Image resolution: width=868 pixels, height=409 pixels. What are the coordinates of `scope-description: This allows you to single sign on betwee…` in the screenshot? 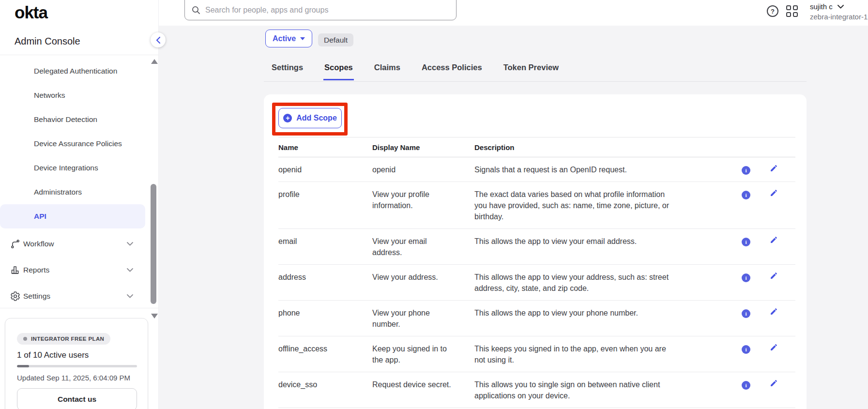 It's located at (574, 390).